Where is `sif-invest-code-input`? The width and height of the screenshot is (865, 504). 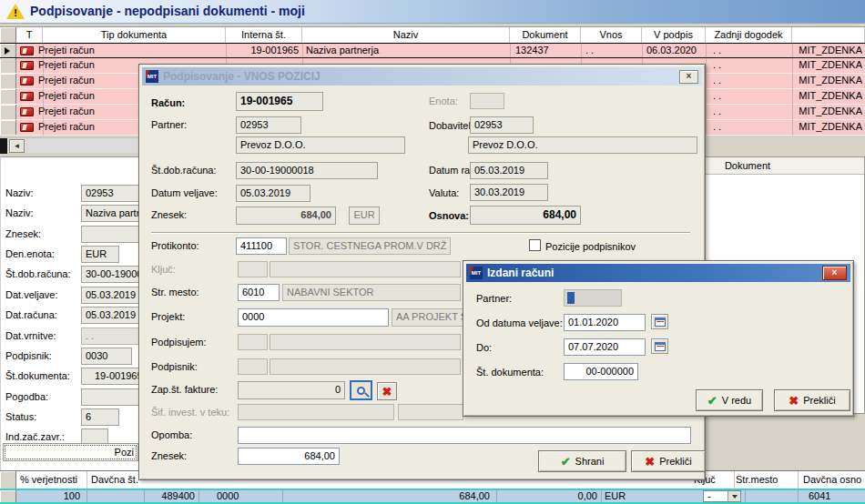 sif-invest-code-input is located at coordinates (316, 412).